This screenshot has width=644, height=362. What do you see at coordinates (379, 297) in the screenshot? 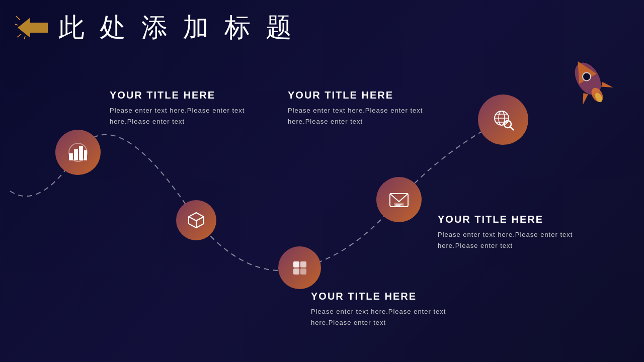
I see `block-3-title: YOUR TITLE HERE` at bounding box center [379, 297].